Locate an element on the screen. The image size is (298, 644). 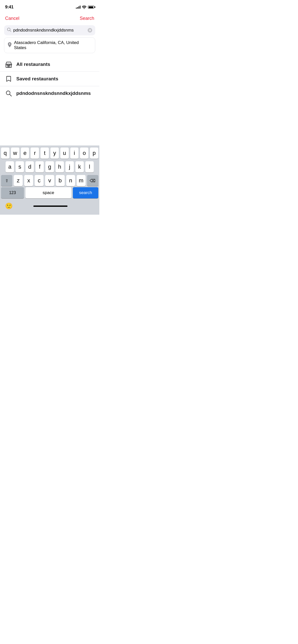
keyboard-row-2: a s d f g h j k l is located at coordinates (50, 167).